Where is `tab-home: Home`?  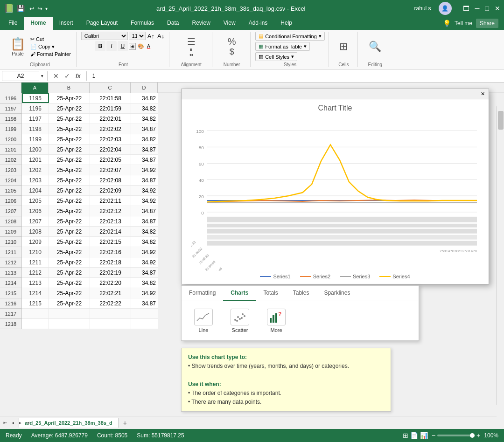 tab-home: Home is located at coordinates (38, 23).